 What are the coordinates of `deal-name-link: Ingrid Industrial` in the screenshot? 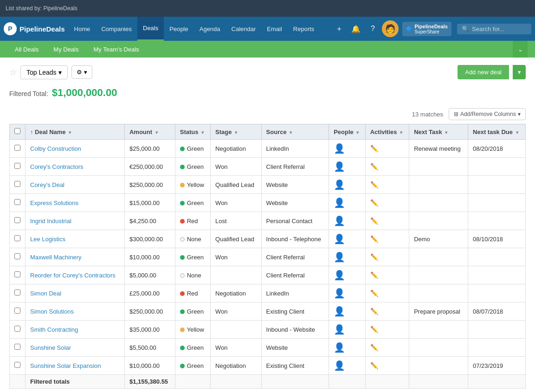 It's located at (51, 221).